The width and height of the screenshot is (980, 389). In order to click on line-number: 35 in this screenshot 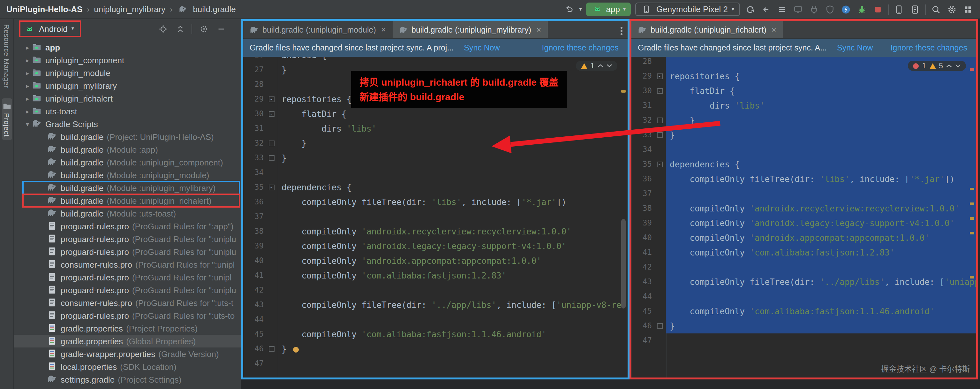, I will do `click(642, 164)`.